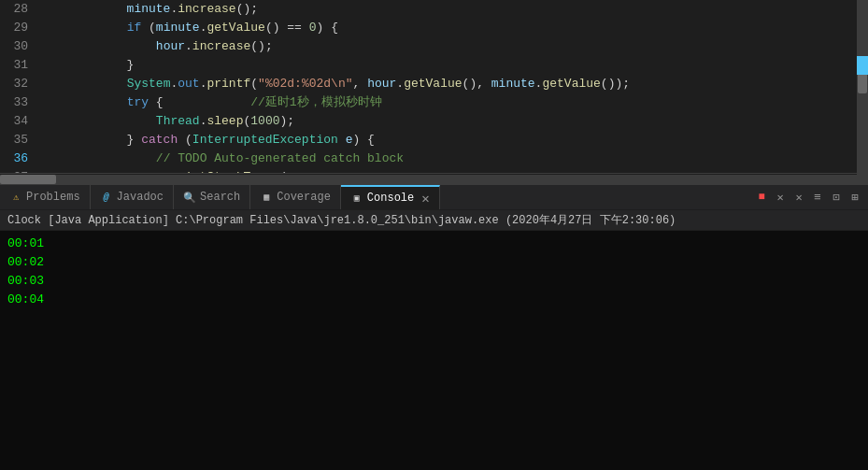 This screenshot has height=470, width=868. What do you see at coordinates (305, 84) in the screenshot?
I see `code-token: "%02d:%02d\n"` at bounding box center [305, 84].